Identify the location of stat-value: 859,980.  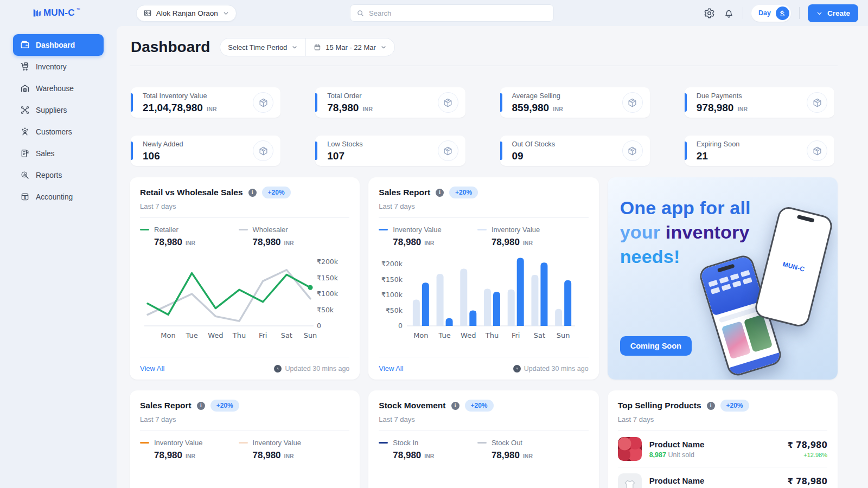
(531, 108).